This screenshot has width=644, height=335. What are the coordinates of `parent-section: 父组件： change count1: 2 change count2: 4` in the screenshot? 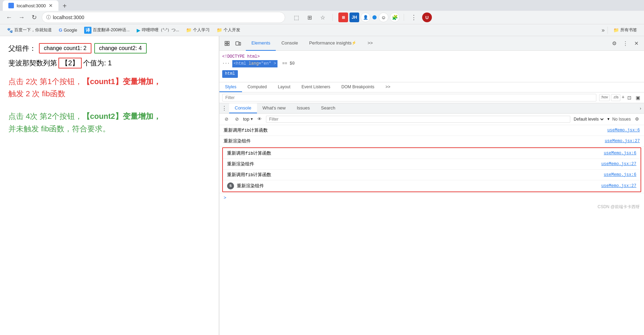 It's located at (109, 48).